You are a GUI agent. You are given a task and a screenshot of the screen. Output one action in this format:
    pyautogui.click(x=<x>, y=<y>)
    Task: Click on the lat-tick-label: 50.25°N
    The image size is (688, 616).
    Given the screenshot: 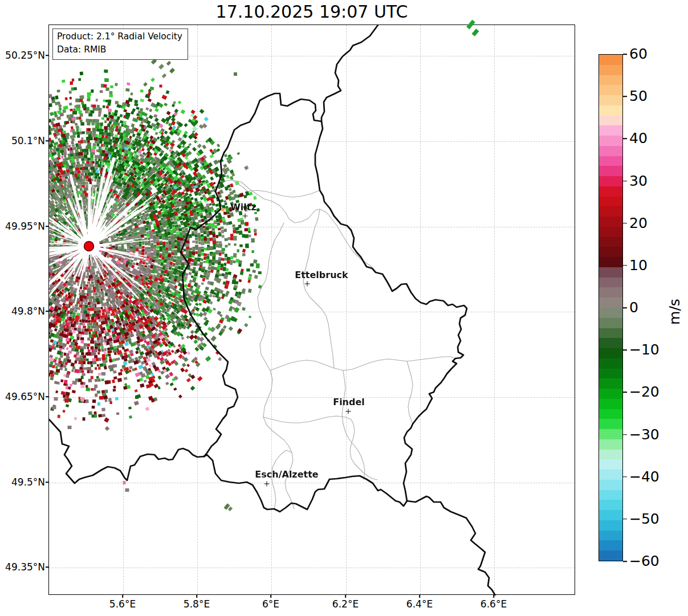 What is the action you would take?
    pyautogui.click(x=23, y=55)
    